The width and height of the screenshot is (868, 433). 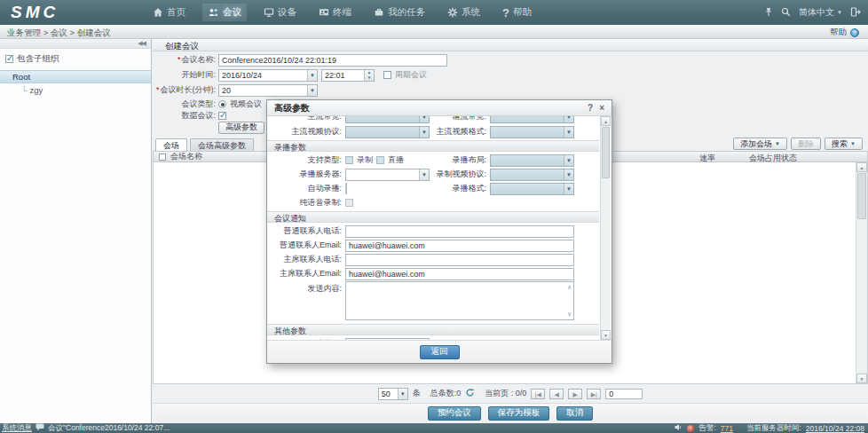 What do you see at coordinates (570, 287) in the screenshot?
I see `textarea-scroll-up-icon: ∧` at bounding box center [570, 287].